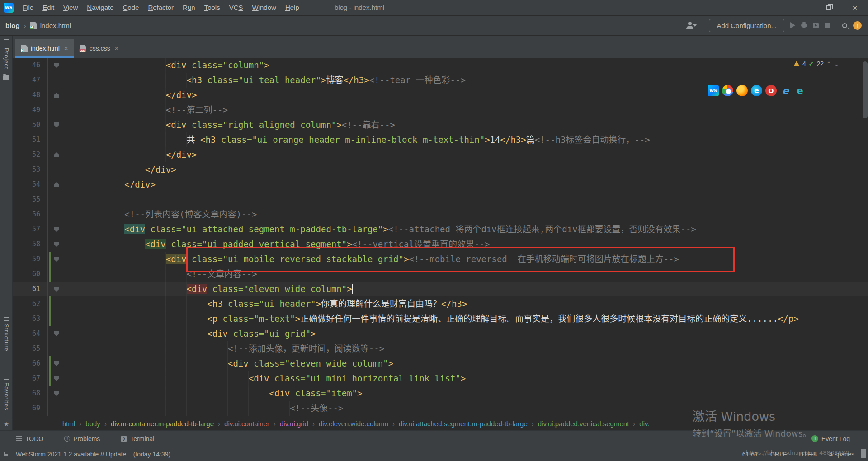  Describe the element at coordinates (161, 7) in the screenshot. I see `menu-item-refactor: Refactor` at that location.